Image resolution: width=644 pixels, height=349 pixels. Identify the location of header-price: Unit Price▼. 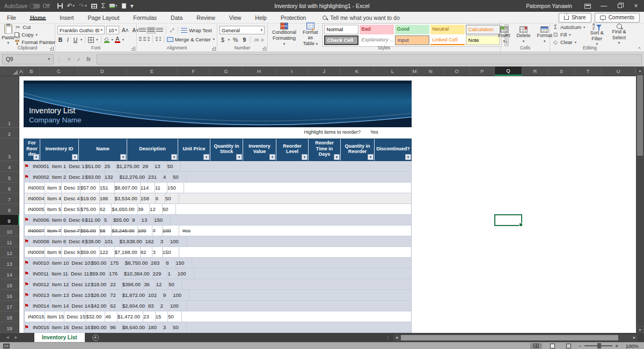
(194, 150).